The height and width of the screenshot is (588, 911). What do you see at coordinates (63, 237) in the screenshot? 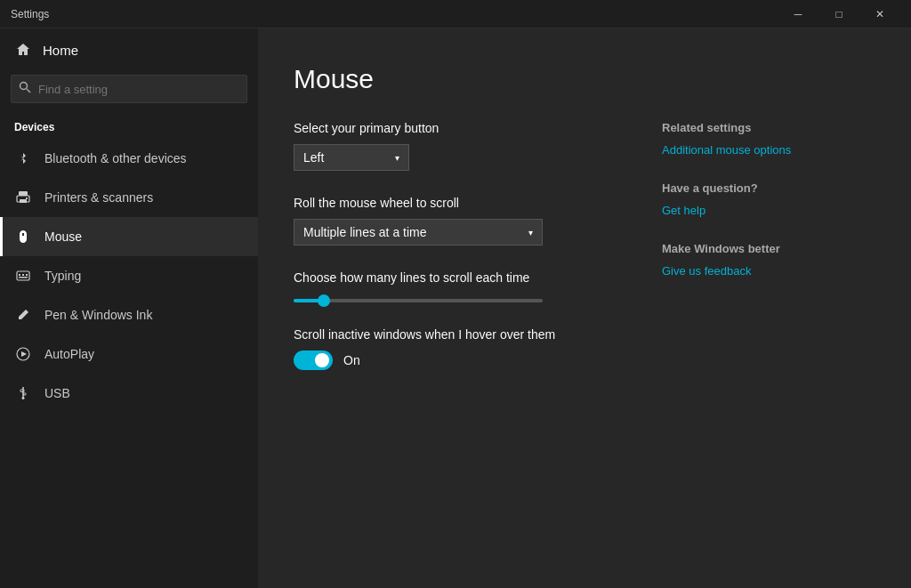
I see `sidebar-item-mouse-label: Mouse` at bounding box center [63, 237].